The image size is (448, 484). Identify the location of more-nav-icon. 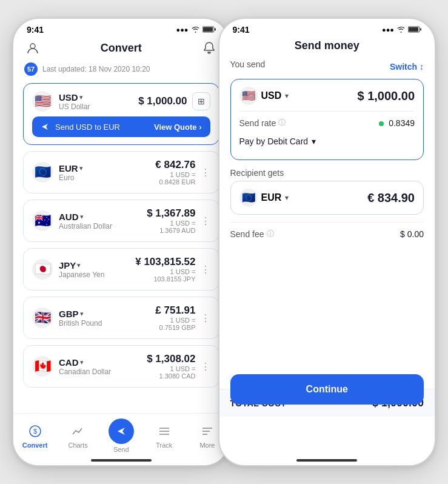
(207, 431).